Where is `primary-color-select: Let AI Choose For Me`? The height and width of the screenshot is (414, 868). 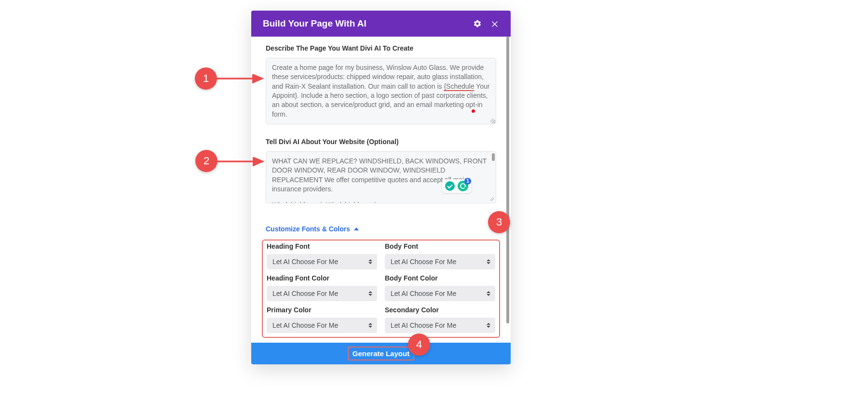
primary-color-select: Let AI Choose For Me is located at coordinates (322, 325).